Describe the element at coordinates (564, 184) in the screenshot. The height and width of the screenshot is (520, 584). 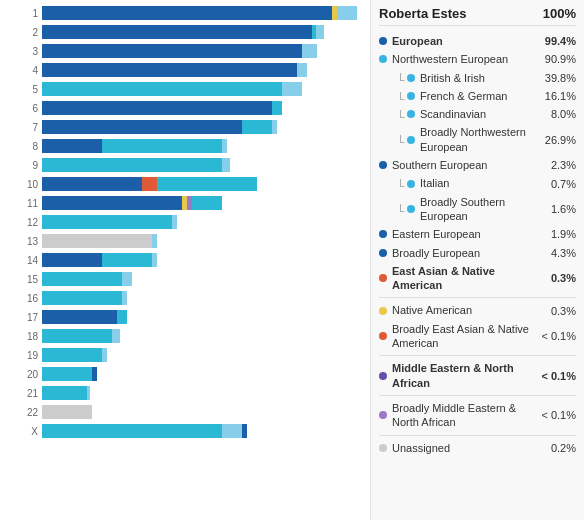
I see `category-value: 0.7%` at that location.